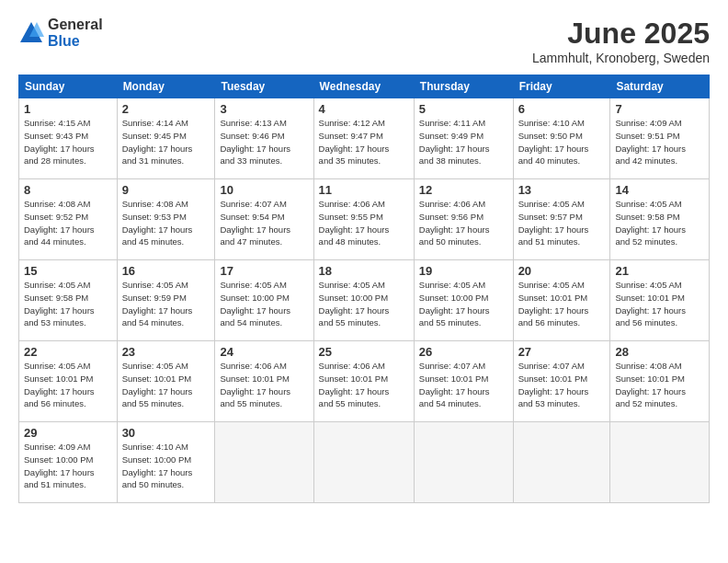  Describe the element at coordinates (68, 109) in the screenshot. I see `day-number: 1` at that location.